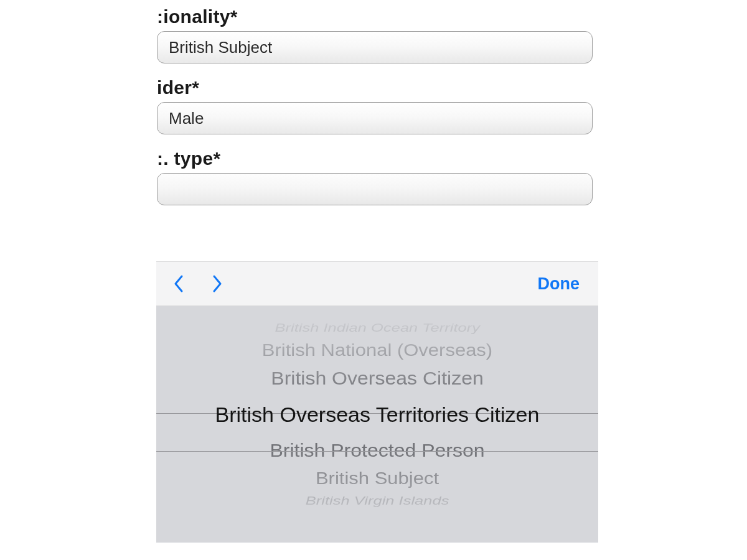 The image size is (747, 560). What do you see at coordinates (375, 159) in the screenshot?
I see `doc-type-label: :. type*` at bounding box center [375, 159].